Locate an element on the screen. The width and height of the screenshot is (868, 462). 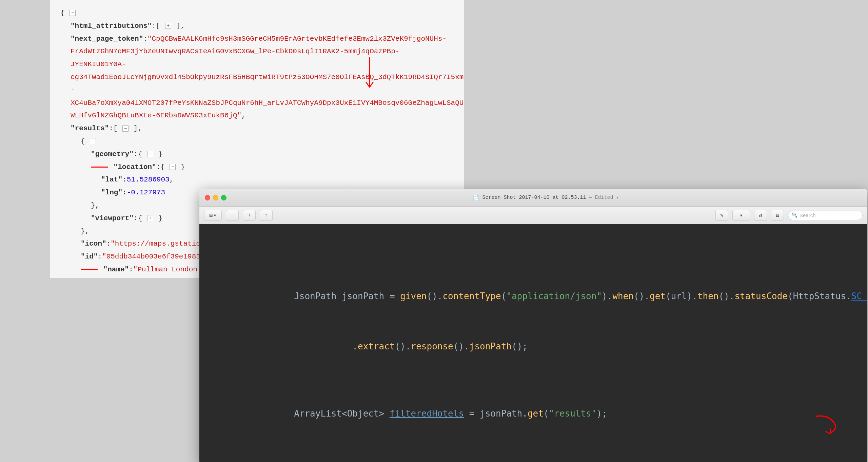
json-value: "CpQCBwEAALK6mHfc9sH3mSGGreCH5m9ErAGrtev… is located at coordinates (267, 77).